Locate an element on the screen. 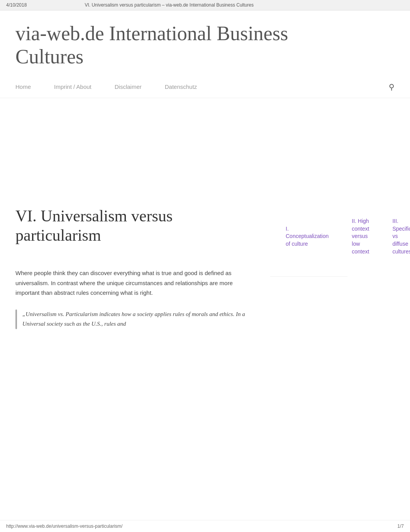  sidebar-item-2: II. High context versus low context is located at coordinates (361, 236).